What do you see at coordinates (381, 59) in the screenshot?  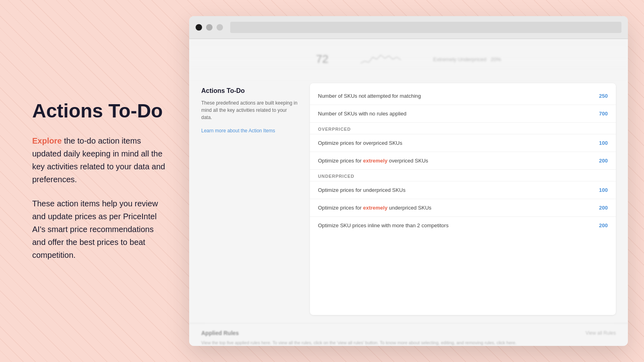 I see `blur-chart-icon` at bounding box center [381, 59].